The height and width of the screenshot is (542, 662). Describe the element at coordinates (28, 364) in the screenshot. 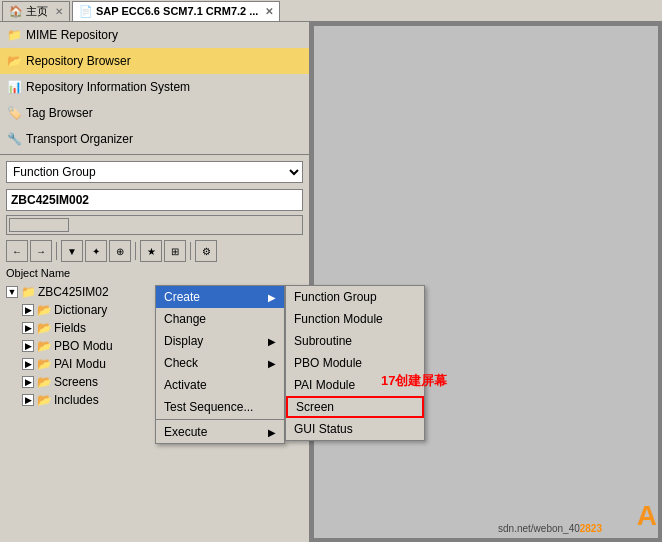

I see `tree-expand-pai: ▶` at that location.